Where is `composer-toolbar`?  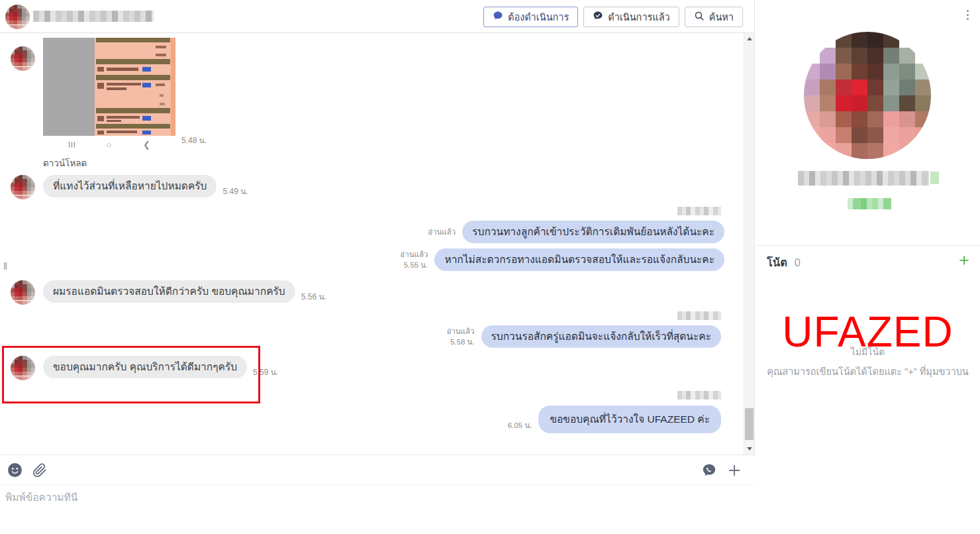 composer-toolbar is located at coordinates (377, 470).